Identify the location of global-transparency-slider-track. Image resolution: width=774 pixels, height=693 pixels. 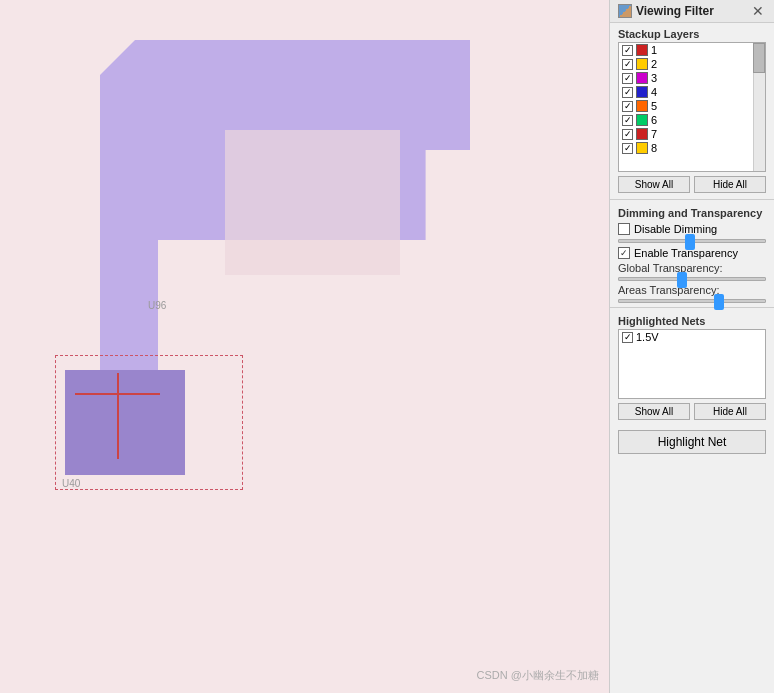
(692, 279).